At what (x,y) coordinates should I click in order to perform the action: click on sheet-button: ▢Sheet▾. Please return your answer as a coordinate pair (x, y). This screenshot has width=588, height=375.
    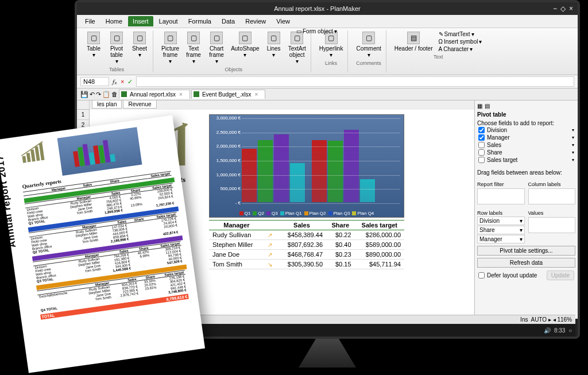
    Looking at the image, I should click on (140, 45).